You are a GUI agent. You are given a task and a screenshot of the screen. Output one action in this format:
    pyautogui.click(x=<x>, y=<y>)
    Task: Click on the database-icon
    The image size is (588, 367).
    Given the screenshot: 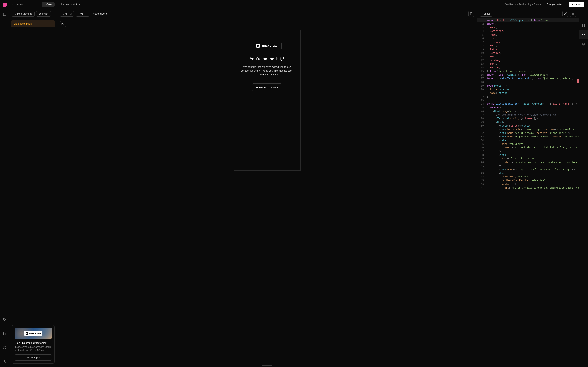 What is the action you would take?
    pyautogui.click(x=584, y=25)
    